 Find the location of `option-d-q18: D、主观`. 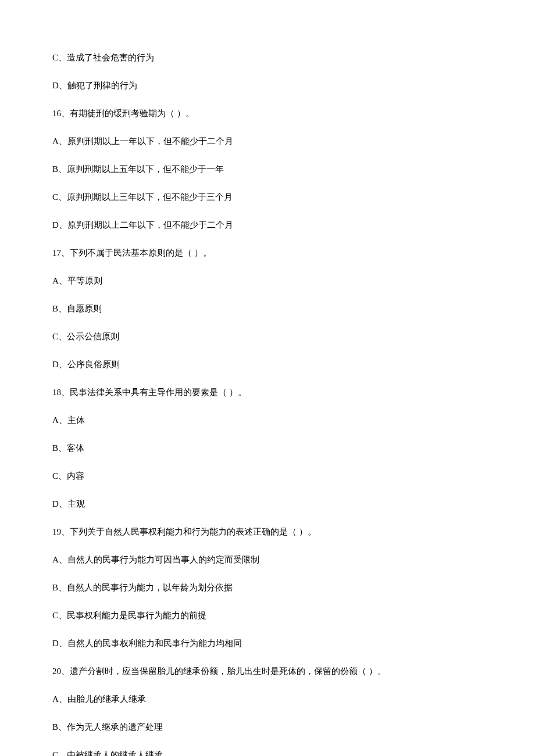

option-d-q18: D、主观 is located at coordinates (268, 504).